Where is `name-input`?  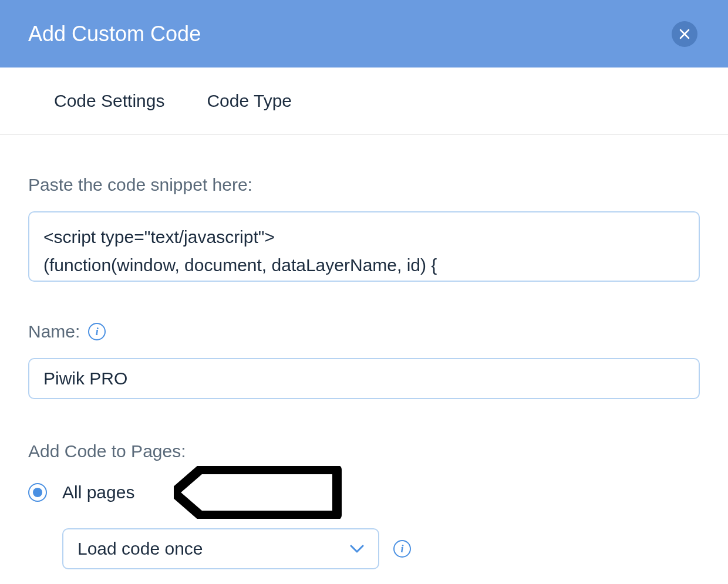 name-input is located at coordinates (364, 379).